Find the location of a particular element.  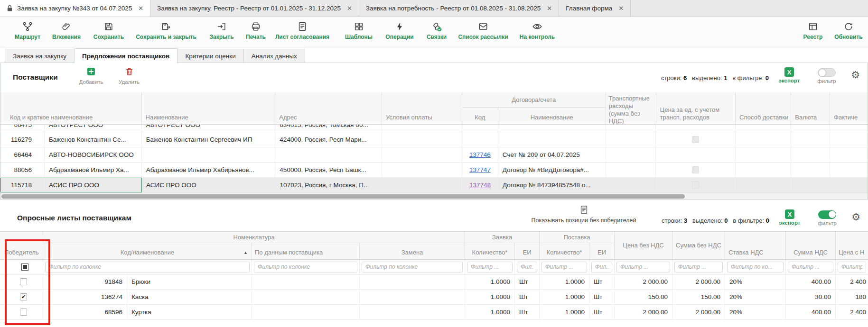

survey-row: ✔ 136274 Каска 1.0000 Шт 1.0000 Шт 150.0… is located at coordinates (434, 297).